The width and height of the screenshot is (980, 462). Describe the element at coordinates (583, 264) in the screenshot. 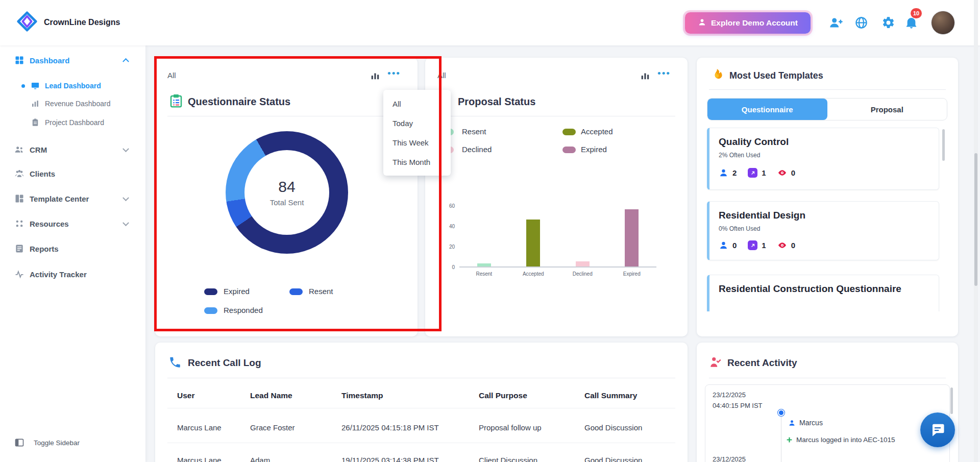

I see `bar-declined` at that location.